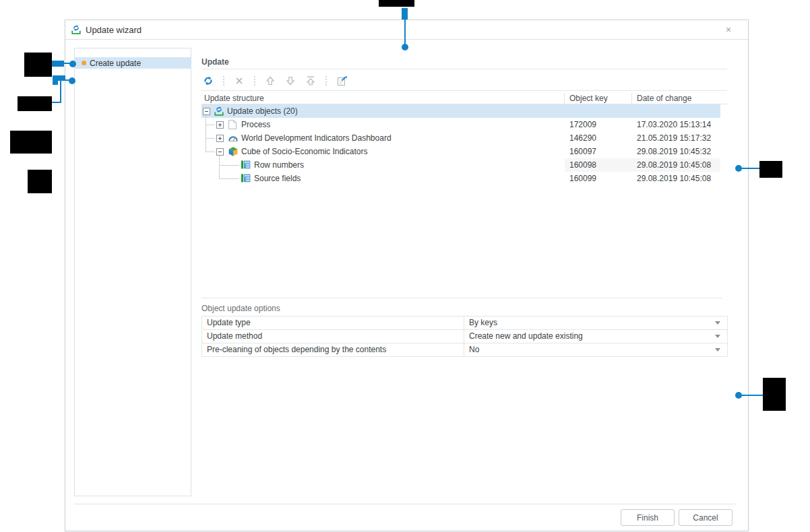  Describe the element at coordinates (115, 63) in the screenshot. I see `sidebar-item-label: Create update` at that location.